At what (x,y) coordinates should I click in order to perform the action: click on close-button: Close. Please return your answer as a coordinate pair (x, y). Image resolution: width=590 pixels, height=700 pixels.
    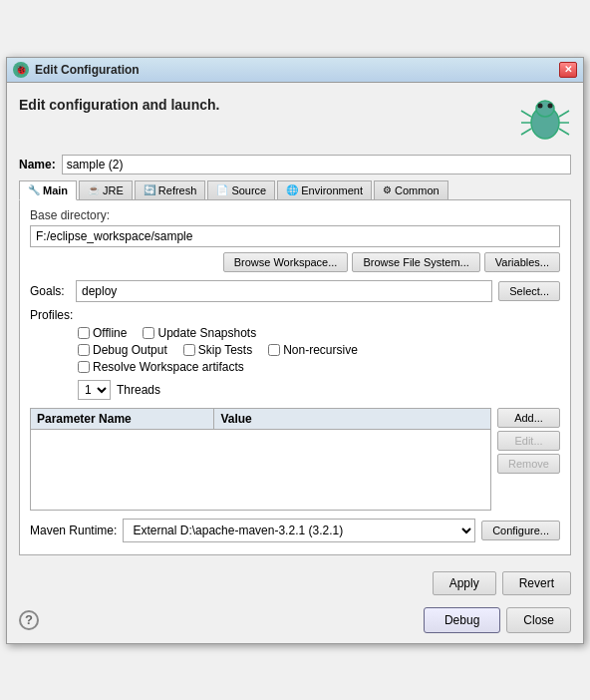
    Looking at the image, I should click on (538, 620).